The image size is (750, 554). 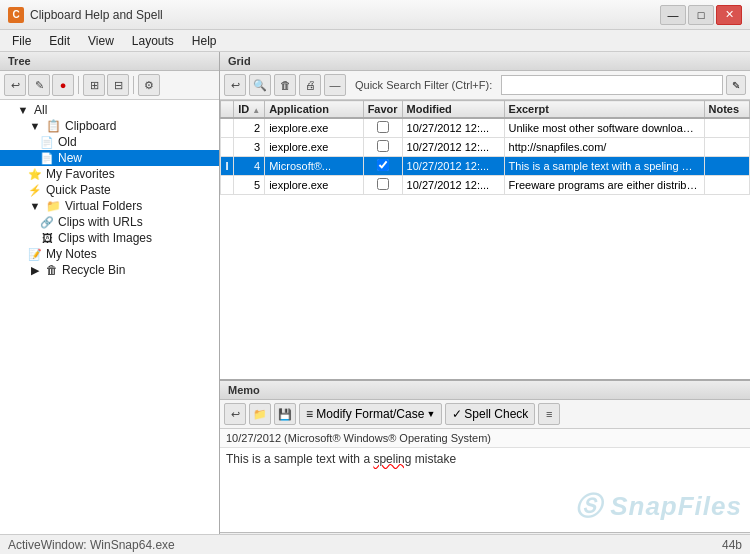 What do you see at coordinates (110, 174) in the screenshot?
I see `tree-item-favorites: ⭐ My Favorites` at bounding box center [110, 174].